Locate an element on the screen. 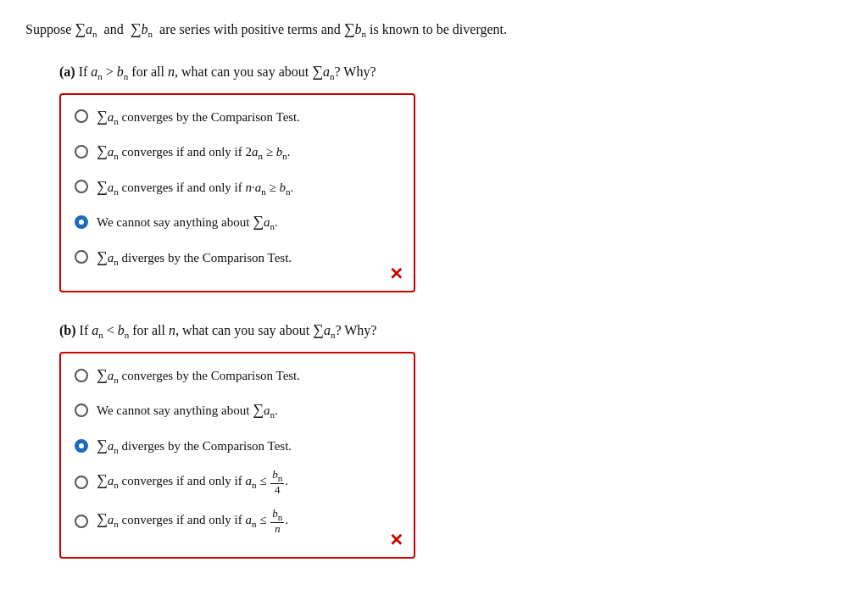 The image size is (868, 590). option-a2-text: ∑an converges if and only if 2an ≥ bn. is located at coordinates (193, 152).